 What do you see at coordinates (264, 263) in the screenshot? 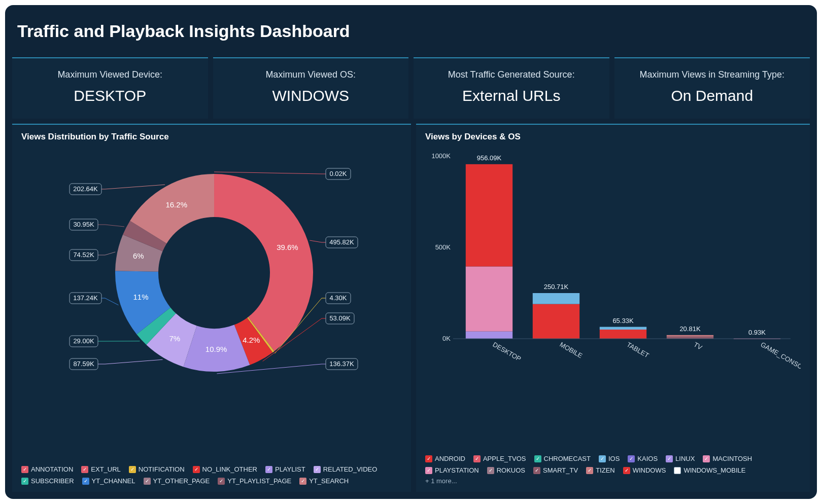
I see `donut-slice` at bounding box center [264, 263].